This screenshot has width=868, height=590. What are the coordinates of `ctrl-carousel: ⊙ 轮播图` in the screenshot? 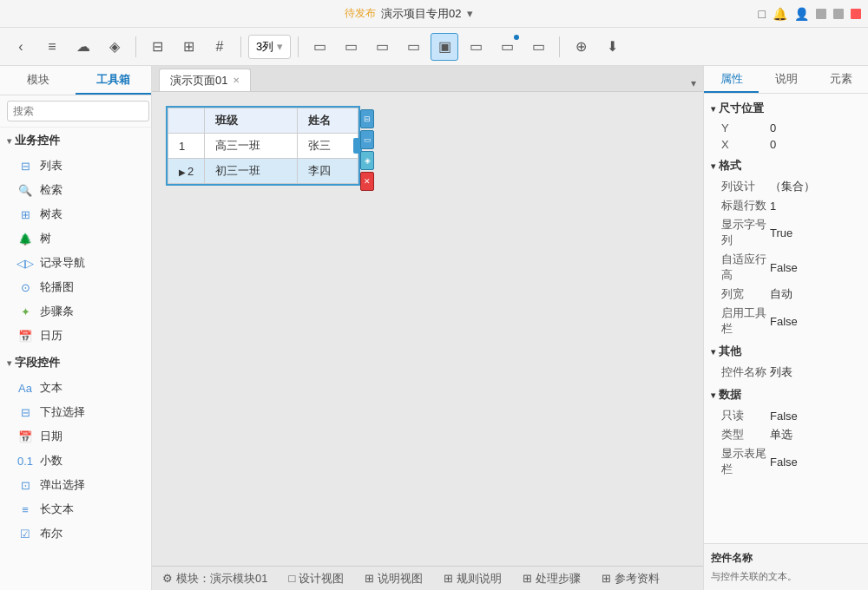 It's located at (76, 287).